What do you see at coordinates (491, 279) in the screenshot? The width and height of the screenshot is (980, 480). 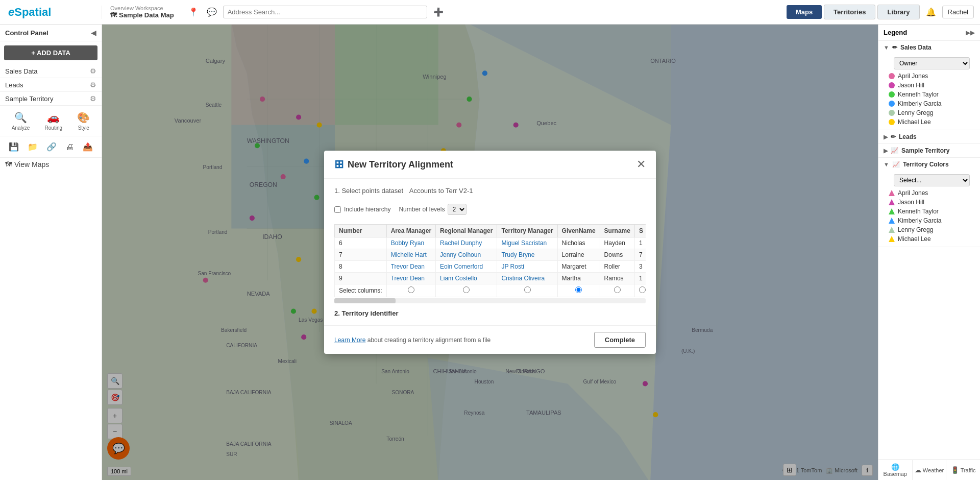 I see `table-row: 9Trevor DeanLiam CostelloCristina Olivei…` at bounding box center [491, 279].